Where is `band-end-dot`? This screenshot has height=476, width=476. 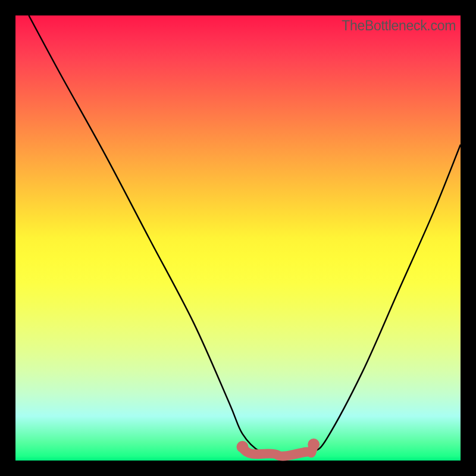 band-end-dot is located at coordinates (314, 444).